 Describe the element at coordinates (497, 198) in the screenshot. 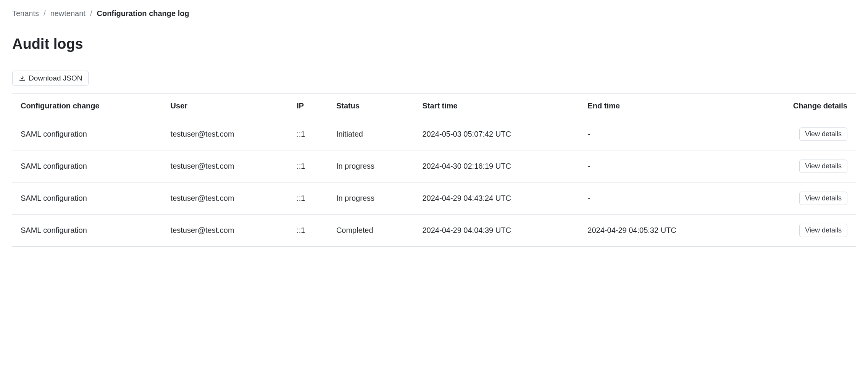

I see `cell-start-time: 2024-04-29 04:43:24 UTC` at that location.